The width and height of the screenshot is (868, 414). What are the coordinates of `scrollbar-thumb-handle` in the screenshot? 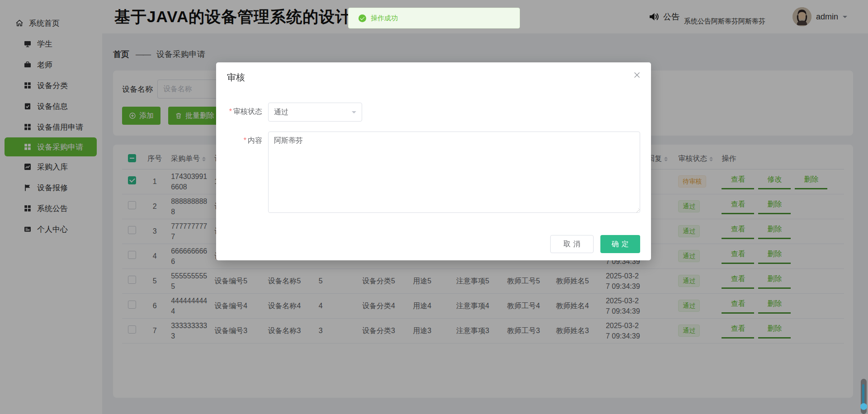 It's located at (863, 407).